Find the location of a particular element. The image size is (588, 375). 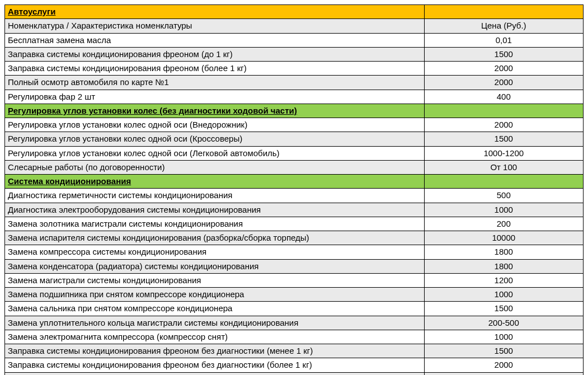

section-header-row: Система кондиционирования is located at coordinates (294, 181).